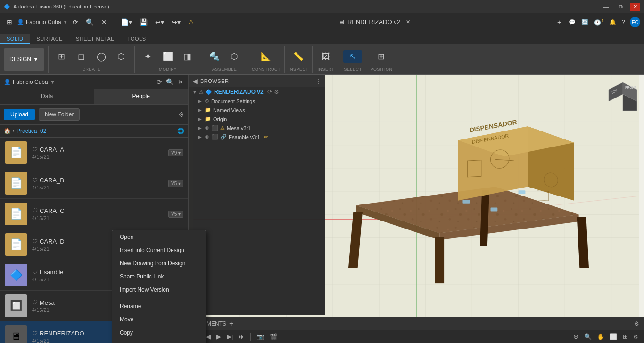  I want to click on redo-button: ↪▾, so click(176, 22).